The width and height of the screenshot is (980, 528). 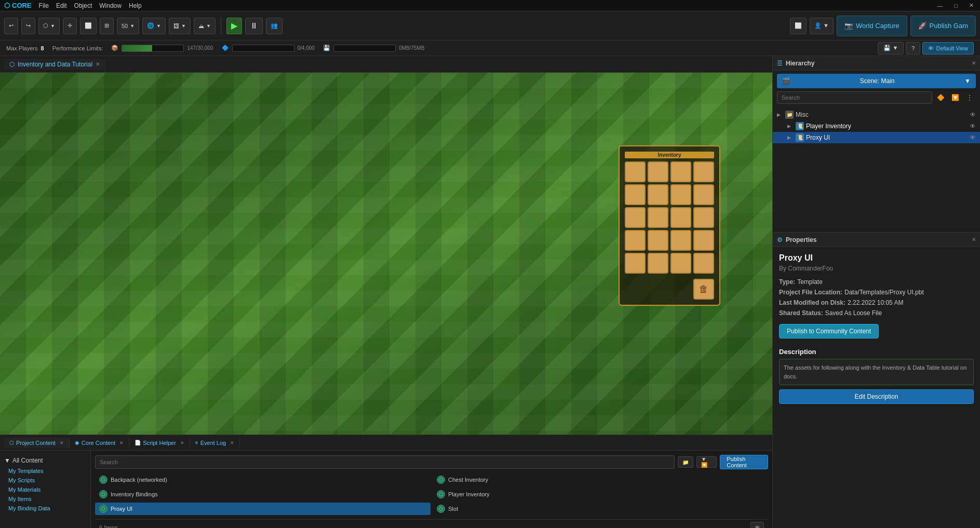 I want to click on hierarchy-close: ✕, so click(x=974, y=63).